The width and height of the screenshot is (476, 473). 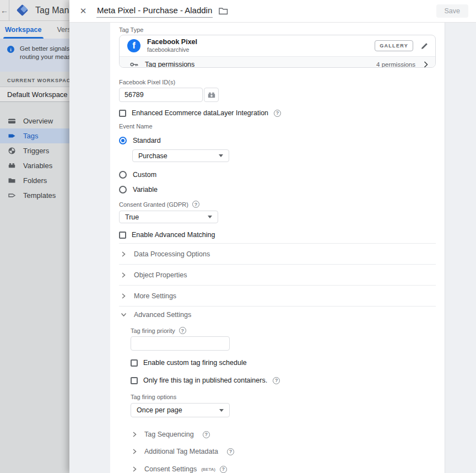 I want to click on firing-options-dropdown: Once per page, so click(x=180, y=410).